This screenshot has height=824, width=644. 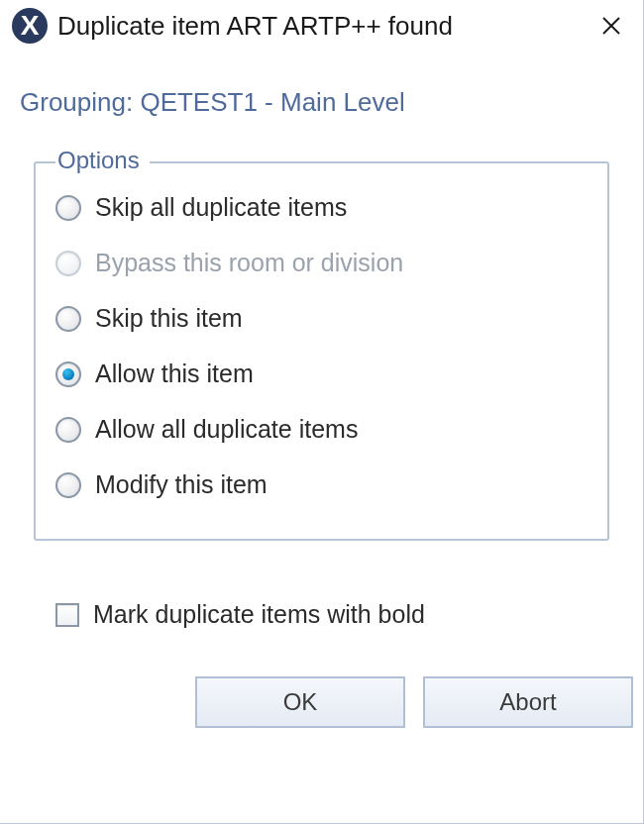 What do you see at coordinates (103, 160) in the screenshot?
I see `options-legend: Options` at bounding box center [103, 160].